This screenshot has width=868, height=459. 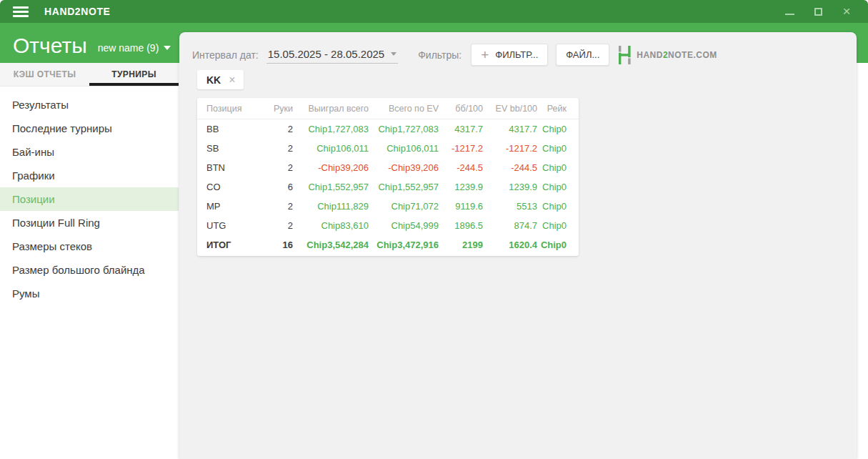 I want to click on sidebar-item-big-blind-size: Размер большого блайнда, so click(x=89, y=270).